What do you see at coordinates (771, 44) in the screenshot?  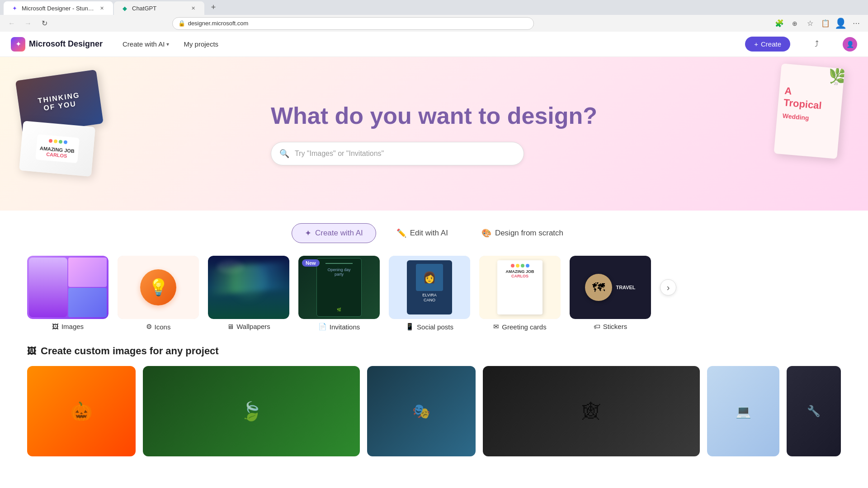 I see `create-label: Create` at bounding box center [771, 44].